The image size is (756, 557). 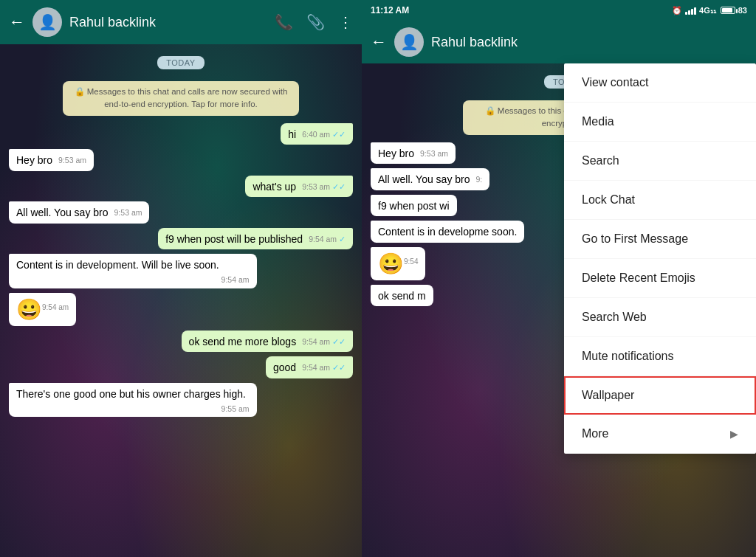 What do you see at coordinates (614, 317) in the screenshot?
I see `menu-item-label: Search Web` at bounding box center [614, 317].